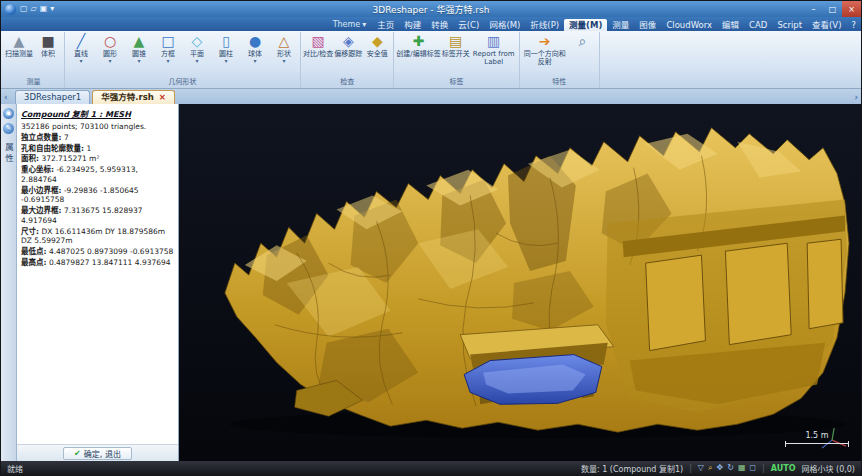 The height and width of the screenshot is (476, 862). What do you see at coordinates (48, 46) in the screenshot?
I see `volume-tool: ■ 体积 ▾` at bounding box center [48, 46].